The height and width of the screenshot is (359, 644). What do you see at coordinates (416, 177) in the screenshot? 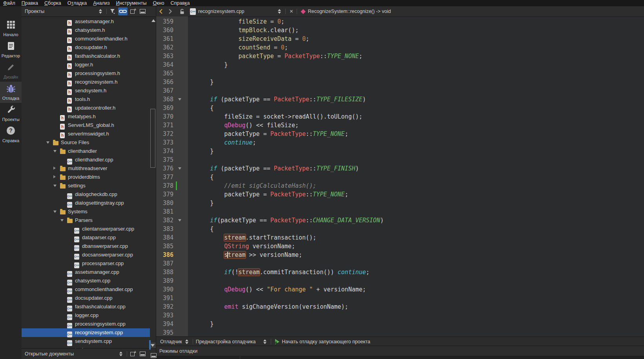
I see `code-line-377: {` at bounding box center [416, 177].